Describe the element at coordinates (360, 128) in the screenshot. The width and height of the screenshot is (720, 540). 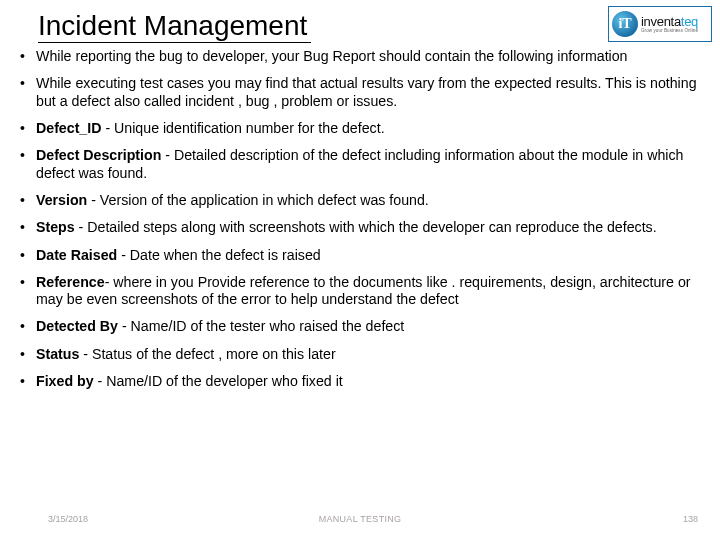
I see `bullet-item: Defect_ID - Unique identification number…` at that location.